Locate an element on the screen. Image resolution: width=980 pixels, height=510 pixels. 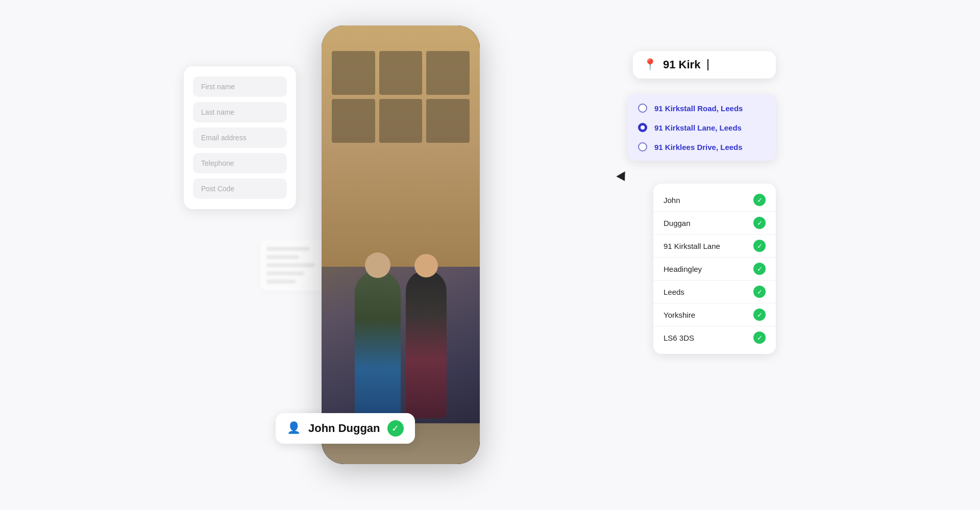
check-postcode: ✓ is located at coordinates (760, 338).